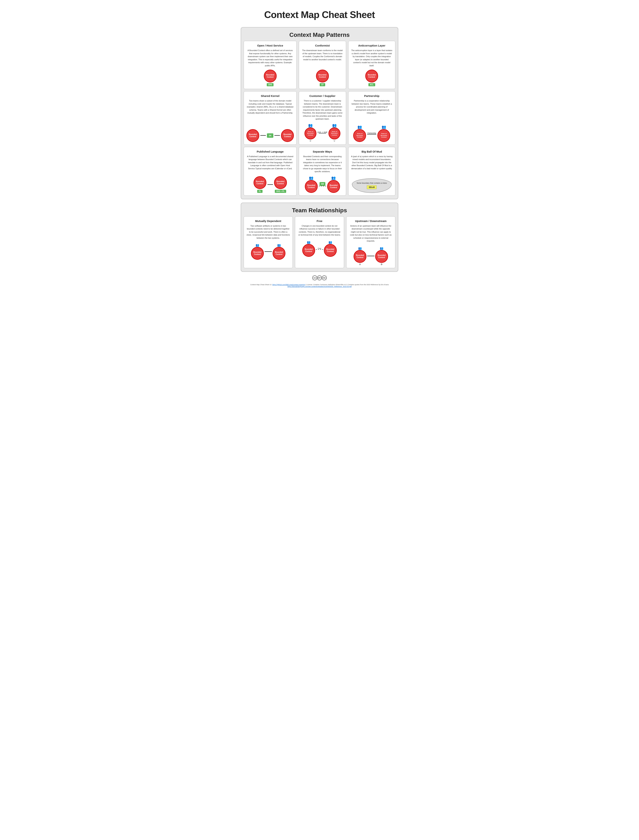 This screenshot has height=840, width=639. What do you see at coordinates (372, 171) in the screenshot?
I see `card-bbom: Big Ball Of Mud A (part of a) system whi…` at bounding box center [372, 171].